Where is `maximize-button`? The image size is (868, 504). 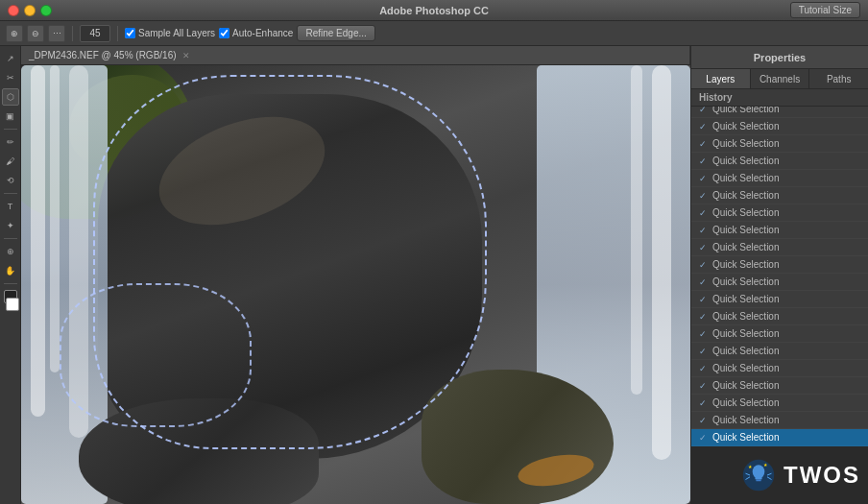
maximize-button is located at coordinates (46, 11).